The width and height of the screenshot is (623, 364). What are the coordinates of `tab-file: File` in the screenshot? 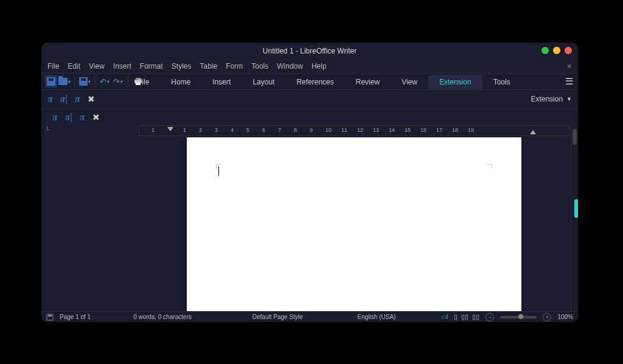 It's located at (144, 82).